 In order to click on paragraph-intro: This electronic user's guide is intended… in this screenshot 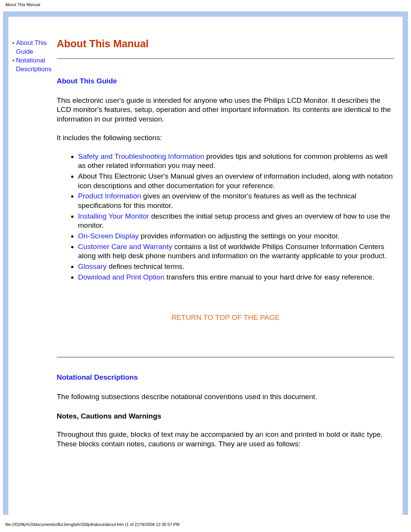, I will do `click(225, 110)`.